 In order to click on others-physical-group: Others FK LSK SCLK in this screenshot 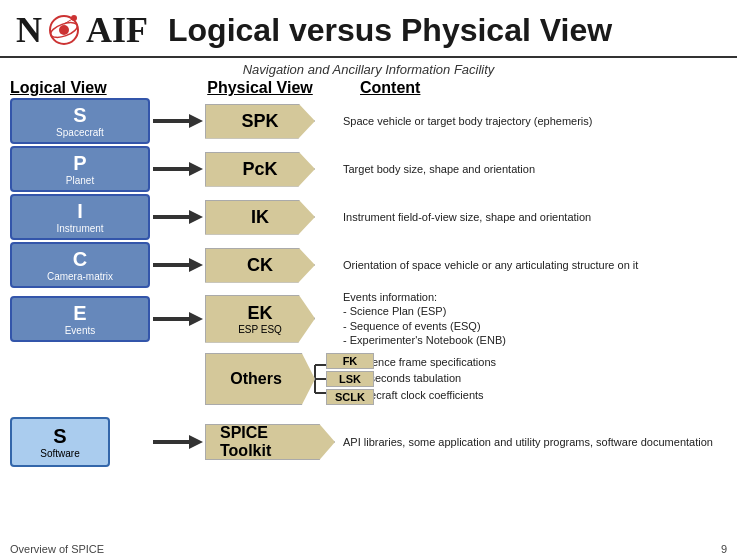, I will do `click(290, 379)`.